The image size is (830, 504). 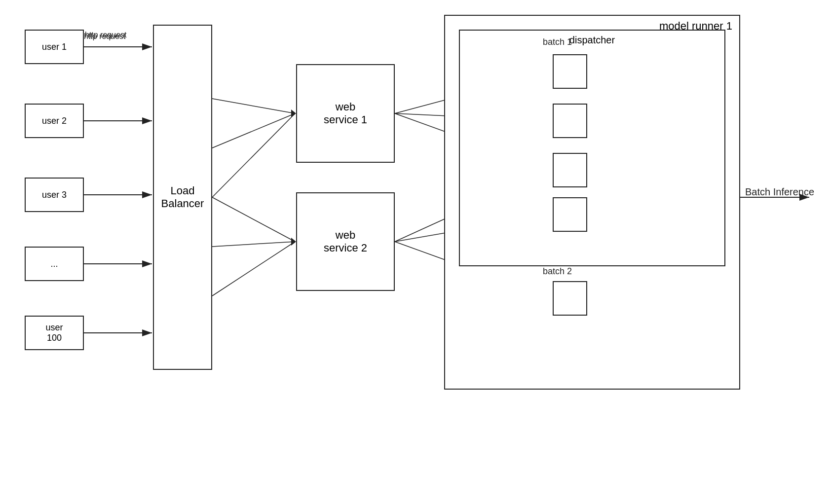 What do you see at coordinates (54, 195) in the screenshot?
I see `user-3-box: user 3` at bounding box center [54, 195].